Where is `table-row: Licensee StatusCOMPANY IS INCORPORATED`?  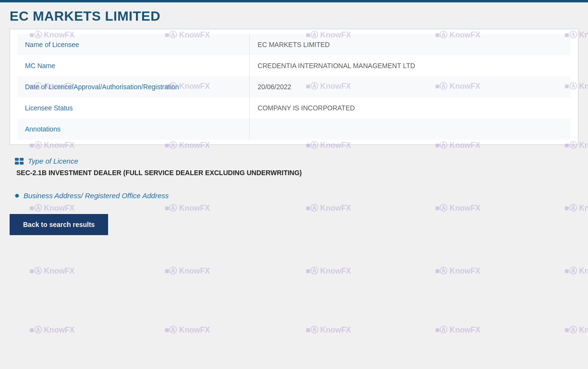
table-row: Licensee StatusCOMPANY IS INCORPORATED is located at coordinates (294, 108).